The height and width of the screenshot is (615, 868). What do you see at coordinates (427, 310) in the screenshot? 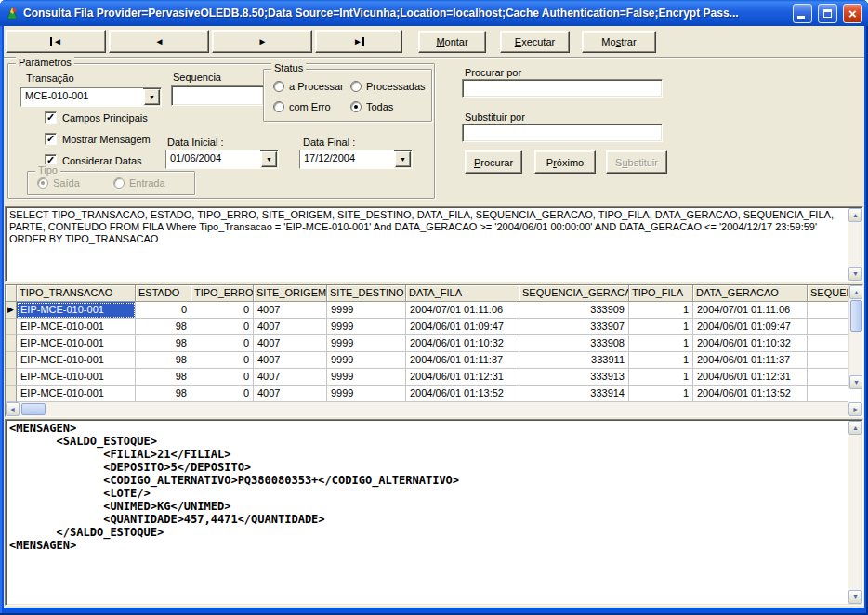
I see `table-row: ▶EIP-MCE-010-00100400799992004/07/01 01:…` at bounding box center [427, 310].